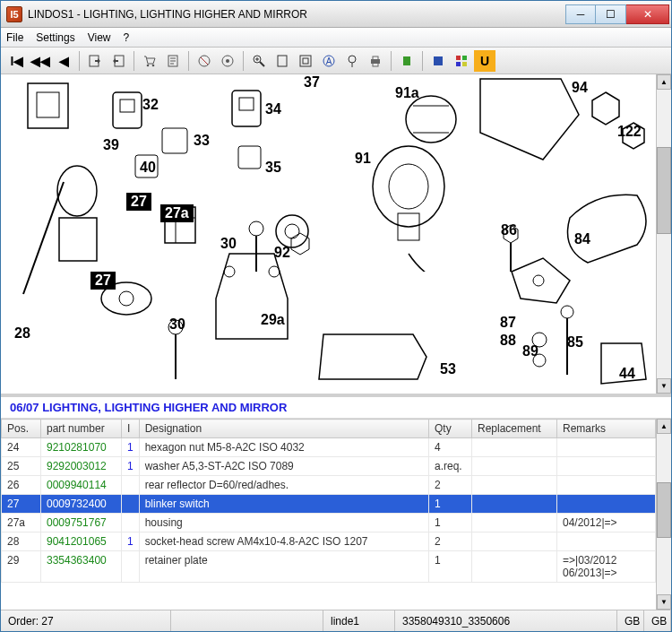 The image size is (672, 632). I want to click on diagram-scrollbar: ▲ ▼, so click(663, 234).